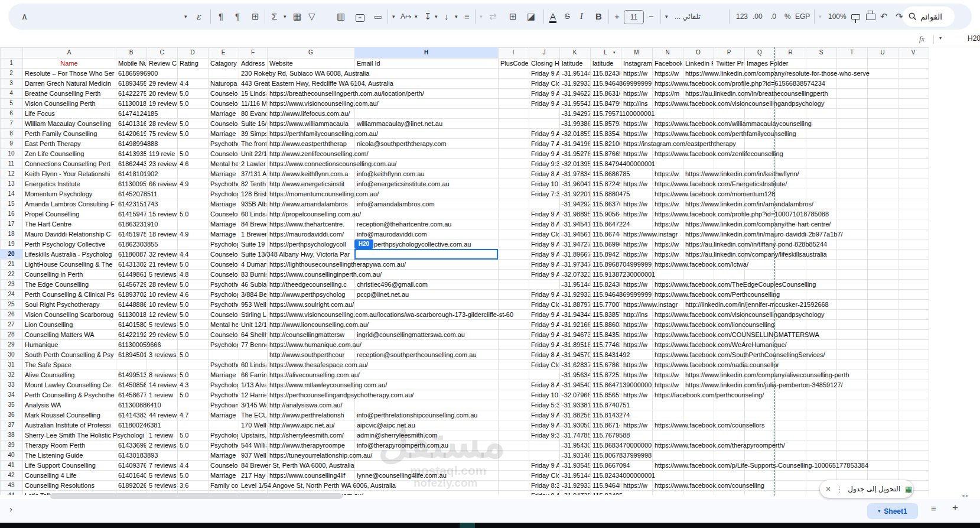 This screenshot has height=528, width=980. What do you see at coordinates (436, 17) in the screenshot?
I see `dropdown-icon: ▾` at bounding box center [436, 17].